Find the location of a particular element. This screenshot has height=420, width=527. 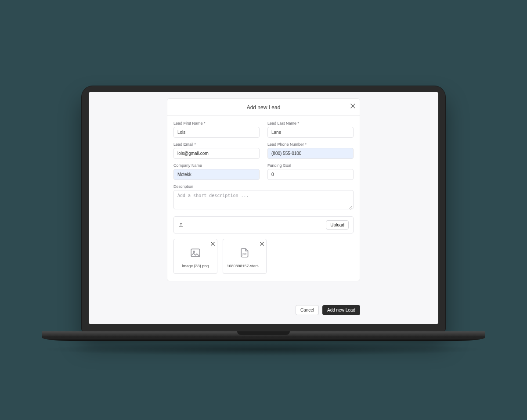

image-file-icon is located at coordinates (195, 254).